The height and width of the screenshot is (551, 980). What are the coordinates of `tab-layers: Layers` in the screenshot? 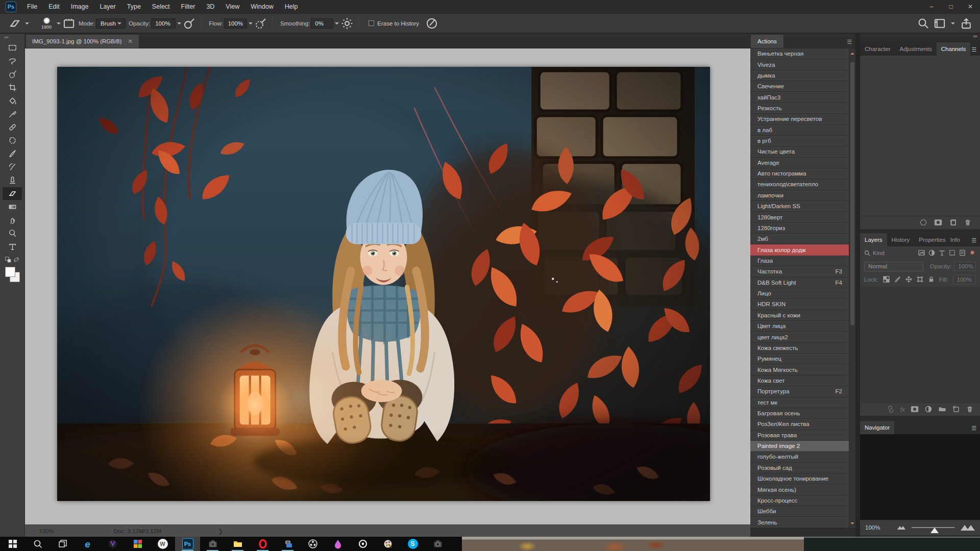 It's located at (874, 240).